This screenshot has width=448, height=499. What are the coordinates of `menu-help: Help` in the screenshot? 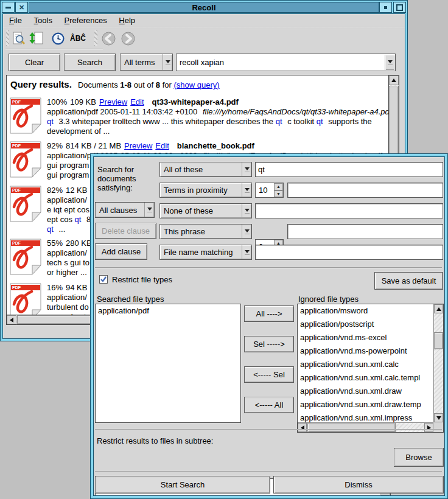 It's located at (127, 21).